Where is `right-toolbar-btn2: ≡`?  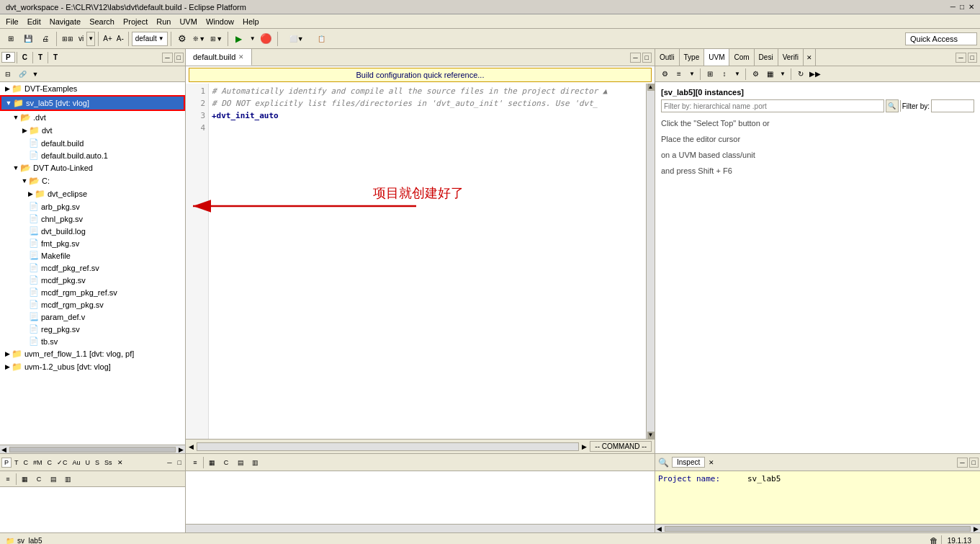 right-toolbar-btn2: ≡ is located at coordinates (679, 74).